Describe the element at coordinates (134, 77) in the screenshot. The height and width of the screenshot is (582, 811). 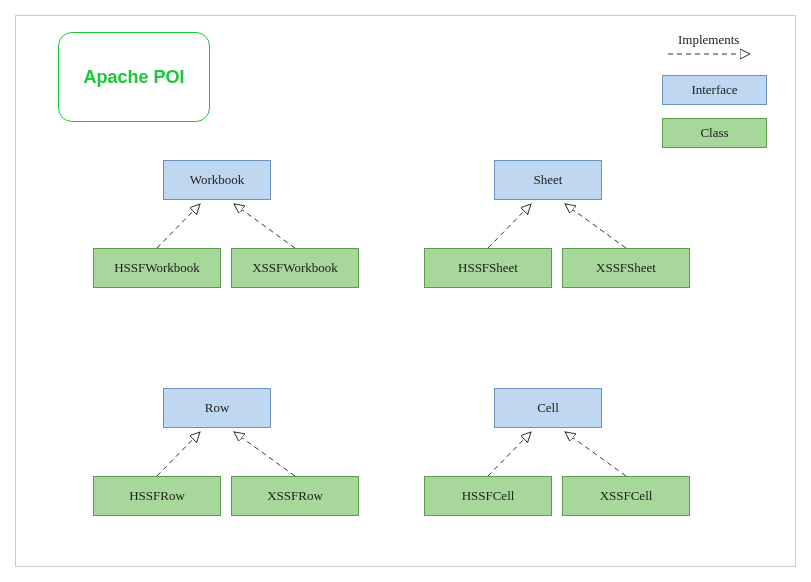
I see `diagram-title: Apache POI` at that location.